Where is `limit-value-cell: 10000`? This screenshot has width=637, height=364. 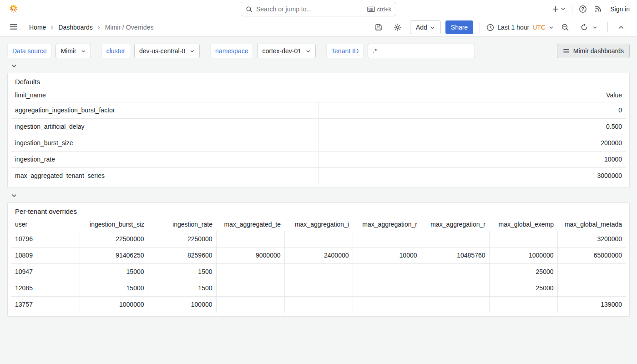
limit-value-cell: 10000 is located at coordinates (472, 159).